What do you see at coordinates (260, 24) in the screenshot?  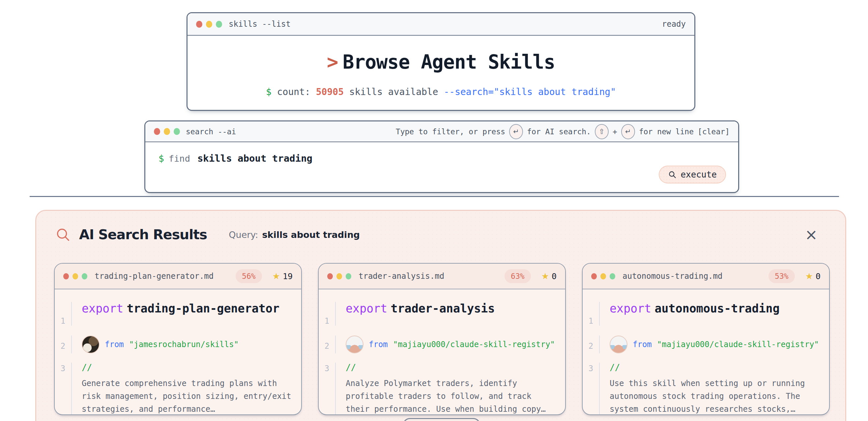 I see `window-title: skills --list` at bounding box center [260, 24].